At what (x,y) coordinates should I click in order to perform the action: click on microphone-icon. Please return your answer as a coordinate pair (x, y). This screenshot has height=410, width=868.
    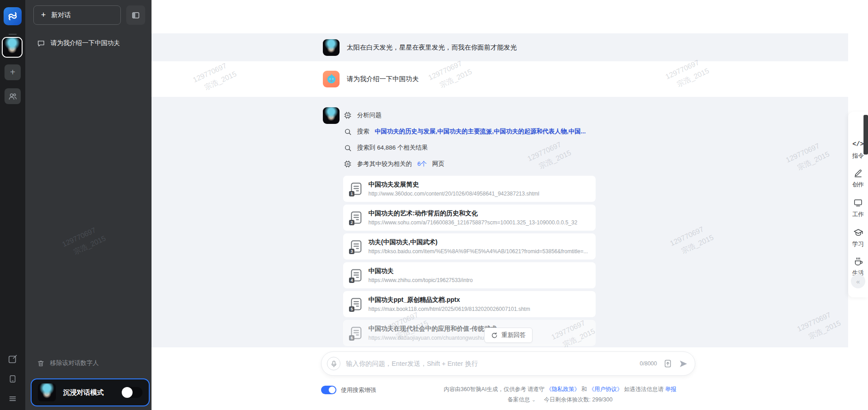
    Looking at the image, I should click on (334, 364).